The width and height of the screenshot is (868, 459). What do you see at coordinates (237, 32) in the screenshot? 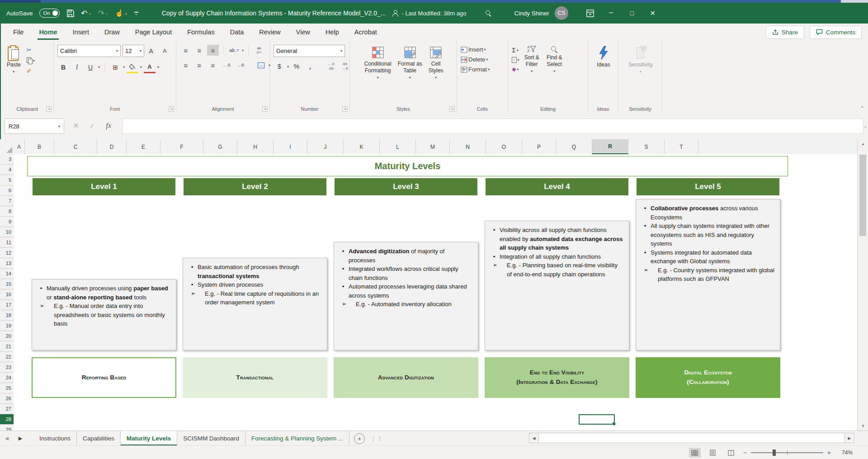
I see `ribbon-tab-data: Data` at bounding box center [237, 32].